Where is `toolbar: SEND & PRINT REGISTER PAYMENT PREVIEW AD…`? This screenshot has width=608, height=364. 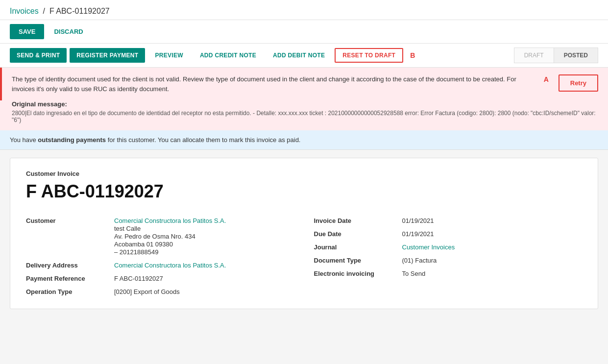 toolbar: SEND & PRINT REGISTER PAYMENT PREVIEW AD… is located at coordinates (304, 56).